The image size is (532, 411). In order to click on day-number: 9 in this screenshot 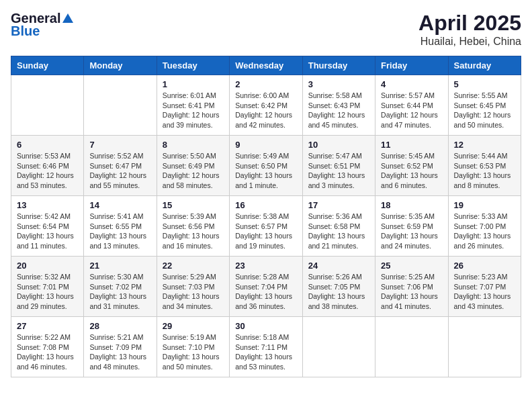, I will do `click(266, 145)`.